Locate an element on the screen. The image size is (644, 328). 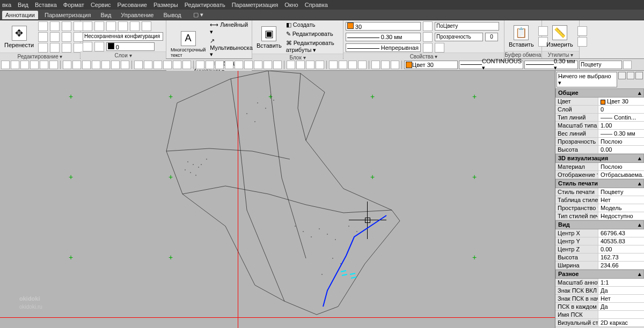
menu-item: Параметризация is located at coordinates (255, 5).